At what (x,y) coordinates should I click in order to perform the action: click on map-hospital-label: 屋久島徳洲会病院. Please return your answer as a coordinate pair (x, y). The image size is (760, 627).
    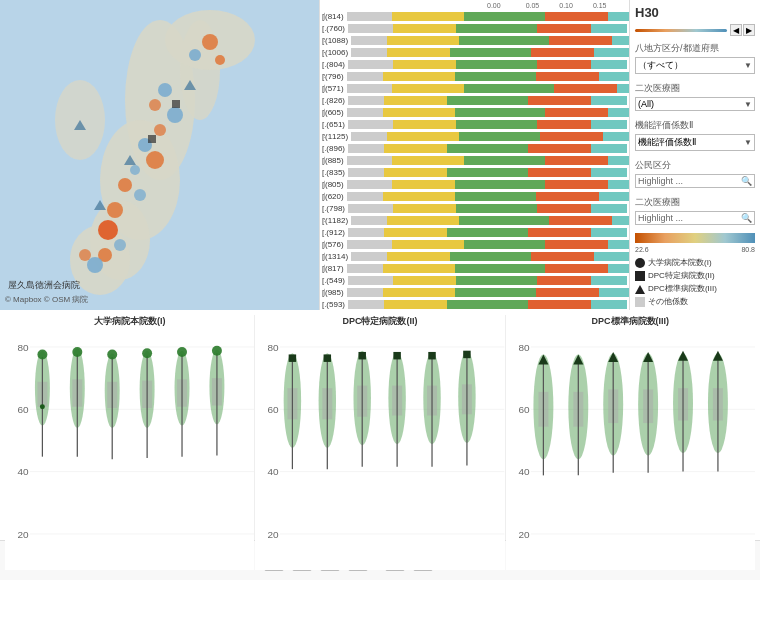
    Looking at the image, I should click on (44, 286).